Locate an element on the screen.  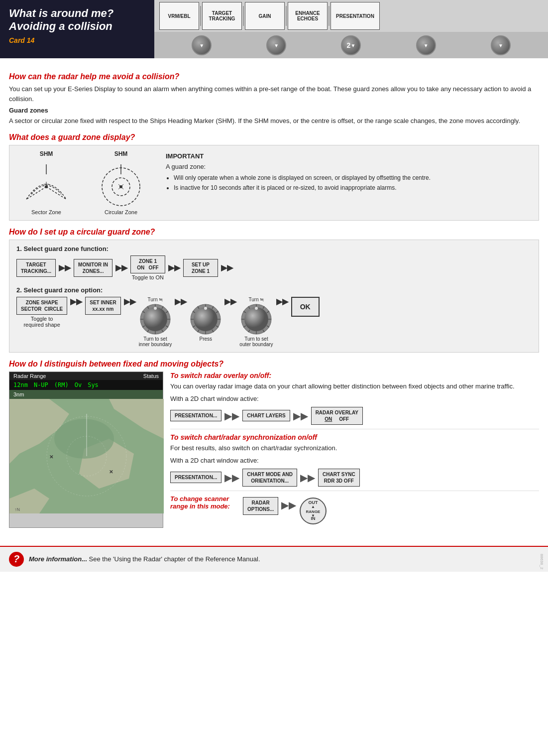
circular-zone-diagram: SHM Circular Zone is located at coordinates (121, 183).